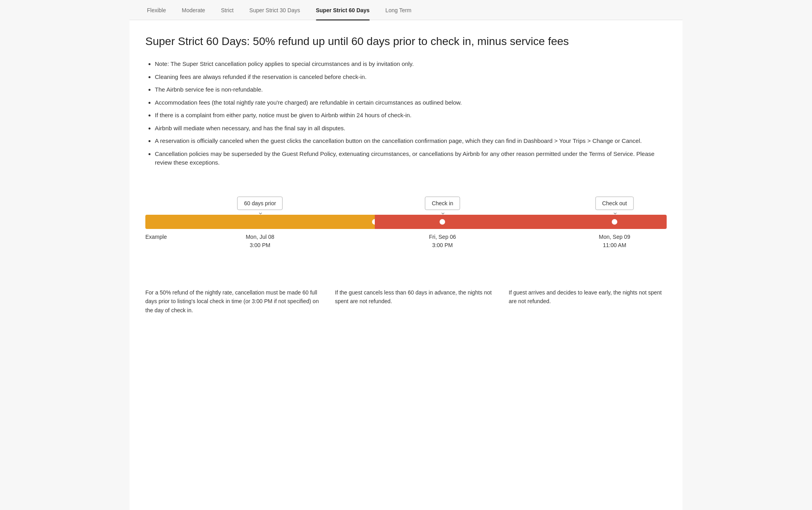 The width and height of the screenshot is (812, 510). I want to click on policy-list-item: If there is a complaint from either part…, so click(411, 115).